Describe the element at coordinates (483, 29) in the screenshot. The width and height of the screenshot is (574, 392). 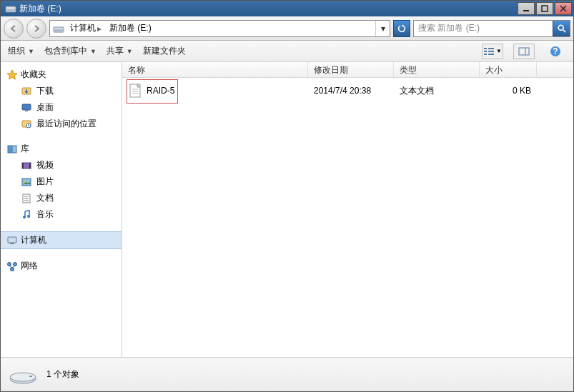
I see `search-placeholder: 搜索 新加卷 (E:)` at that location.